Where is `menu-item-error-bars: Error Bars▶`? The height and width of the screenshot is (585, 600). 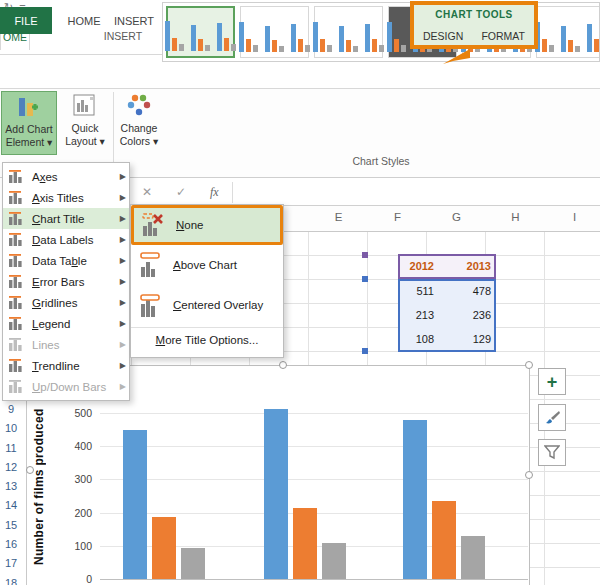 menu-item-error-bars: Error Bars▶ is located at coordinates (66, 282).